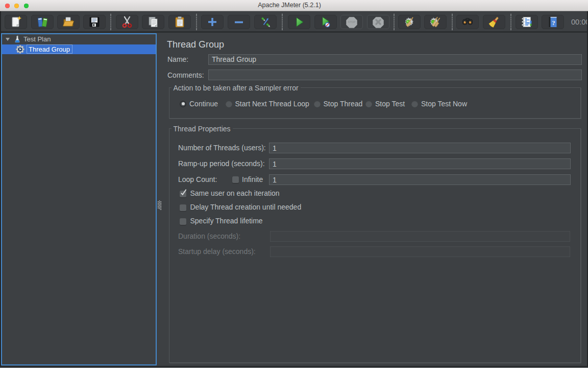  Describe the element at coordinates (352, 22) in the screenshot. I see `stop-icon: STOP` at that location.